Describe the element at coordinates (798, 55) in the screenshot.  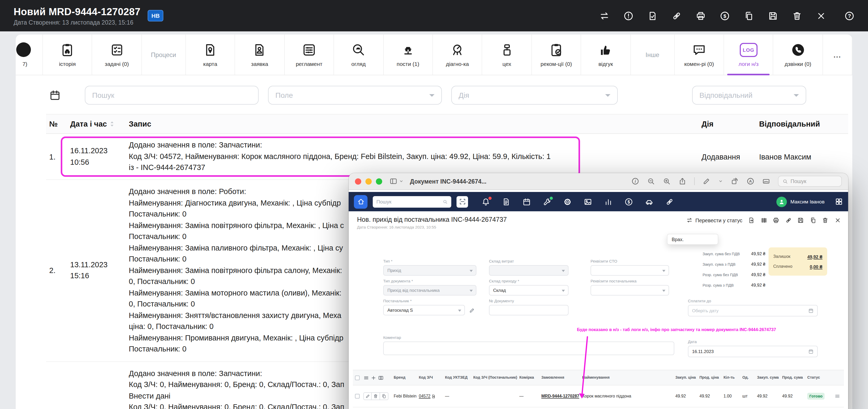
I see `tab-calls: дзвінки (0)` at that location.